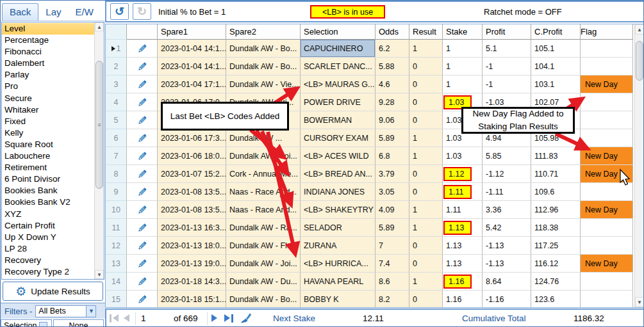  What do you see at coordinates (48, 86) in the screenshot?
I see `staking-plan-pro: Pro` at bounding box center [48, 86].